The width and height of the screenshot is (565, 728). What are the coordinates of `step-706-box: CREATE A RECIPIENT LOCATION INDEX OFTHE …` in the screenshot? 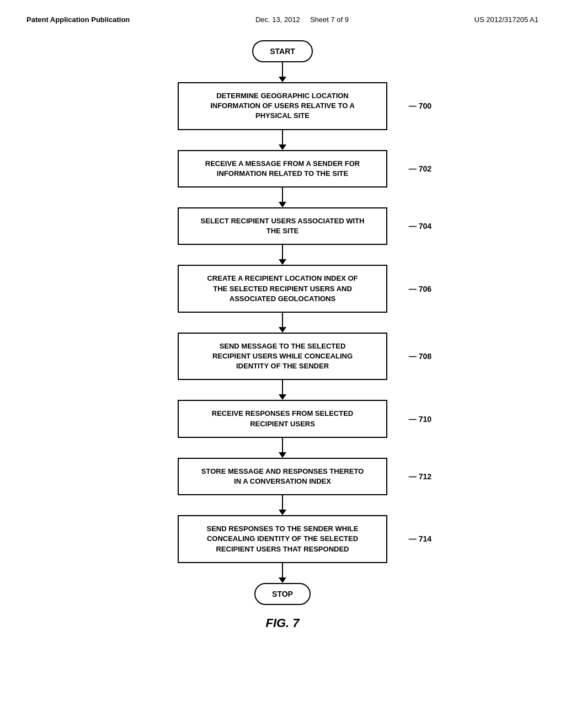 It's located at (282, 289).